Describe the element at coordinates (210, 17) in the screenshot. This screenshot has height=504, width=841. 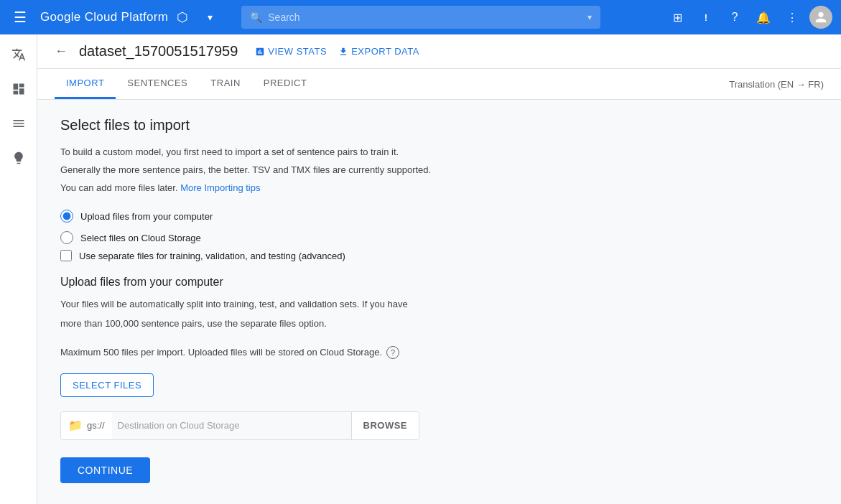
I see `project-chevron: ▾` at that location.